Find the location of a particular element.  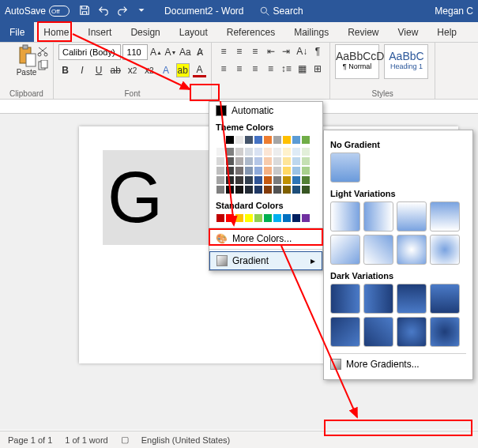

autosave-toggle: AutoSave Off is located at coordinates (37, 11).